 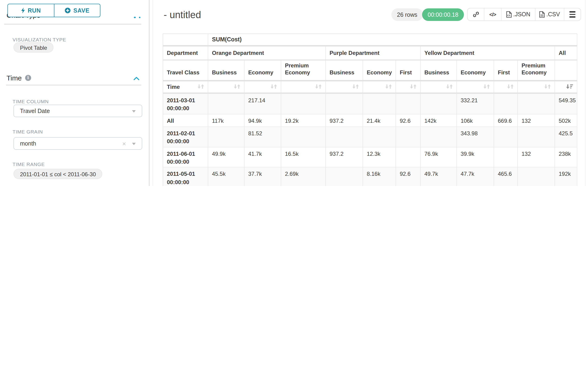 What do you see at coordinates (186, 39) in the screenshot?
I see `corner-cell` at bounding box center [186, 39].